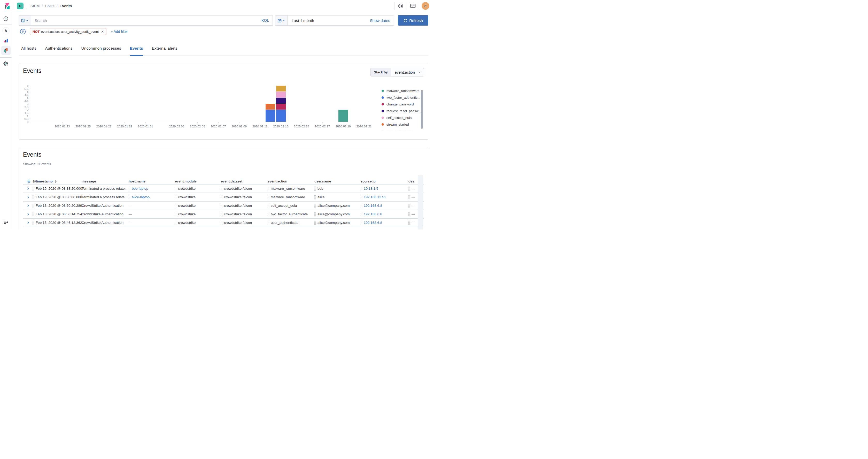 This screenshot has height=459, width=868. Describe the element at coordinates (371, 189) in the screenshot. I see `source_ip-value: 10.18.1.5` at that location.